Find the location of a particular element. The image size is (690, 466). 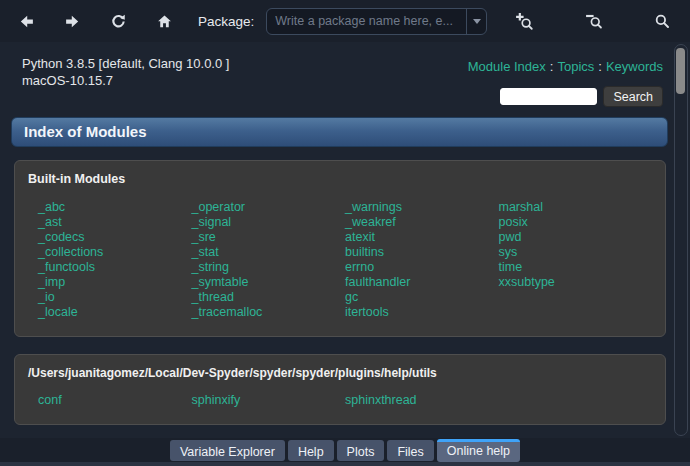

module-link: _sre is located at coordinates (204, 238).